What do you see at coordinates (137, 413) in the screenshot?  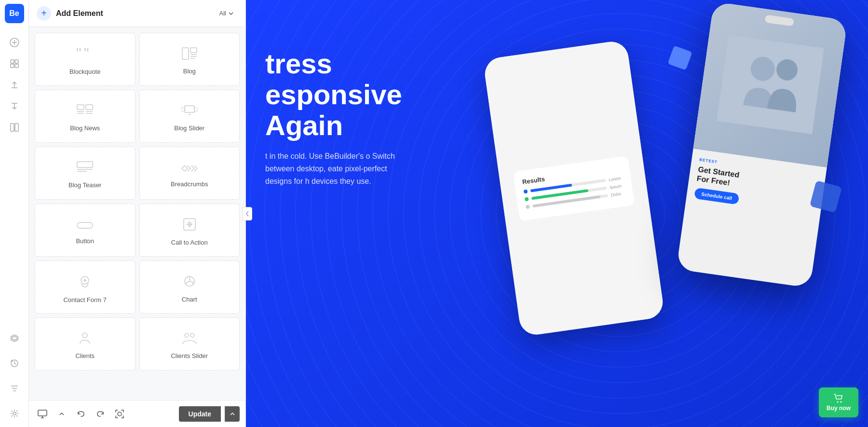 I see `panel-footer: Update` at bounding box center [137, 413].